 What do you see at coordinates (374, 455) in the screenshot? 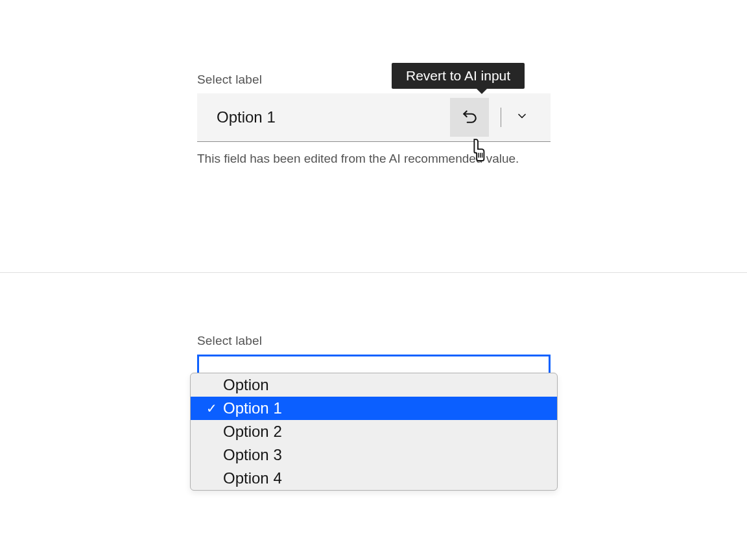
I see `menu-item: Option 3` at bounding box center [374, 455].